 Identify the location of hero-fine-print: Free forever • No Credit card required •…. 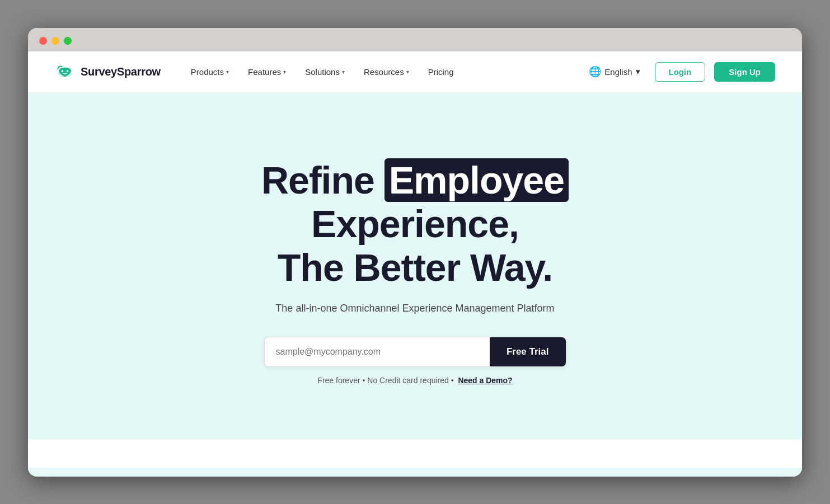
(415, 380).